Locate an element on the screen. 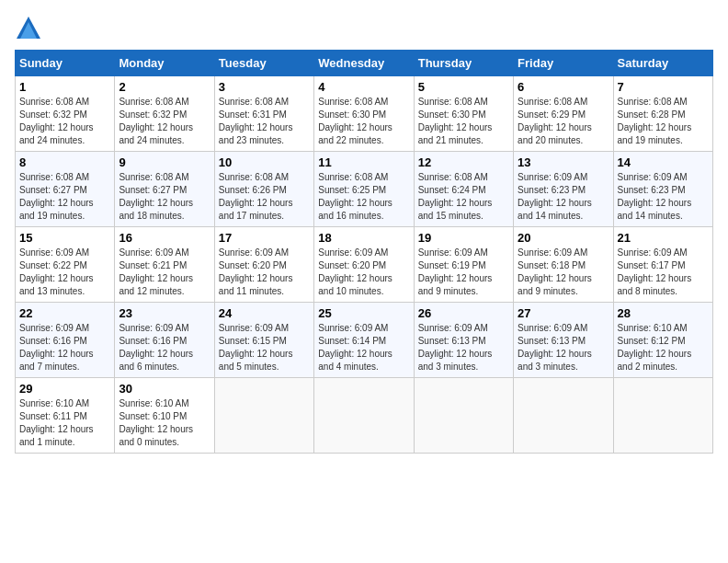 This screenshot has width=728, height=563. day-number: 5 is located at coordinates (463, 86).